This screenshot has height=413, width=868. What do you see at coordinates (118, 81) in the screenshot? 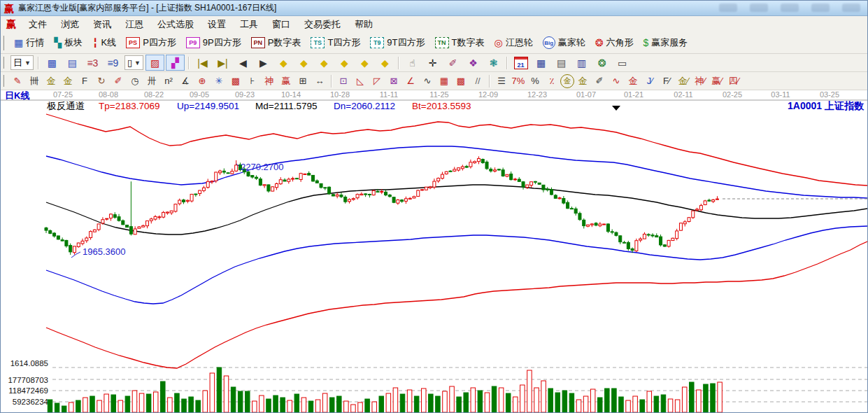
I see `measure-pencil-icon: ✐` at bounding box center [118, 81].